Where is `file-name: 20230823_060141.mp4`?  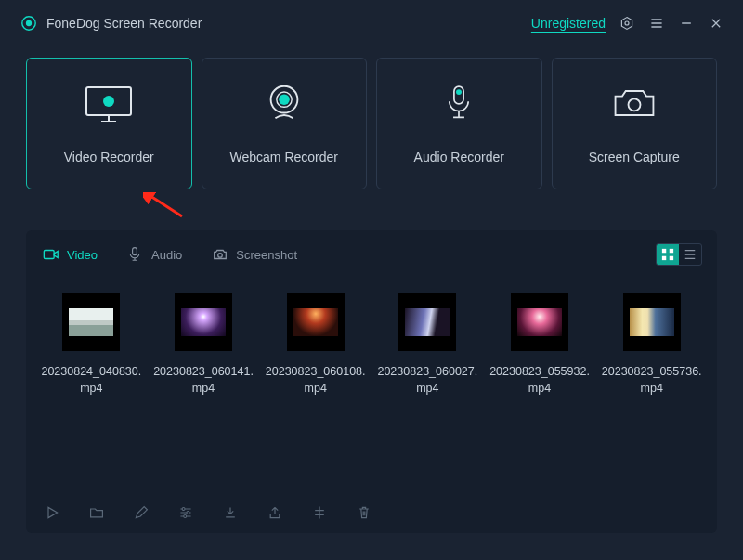
file-name: 20230823_060141.mp4 is located at coordinates (204, 381).